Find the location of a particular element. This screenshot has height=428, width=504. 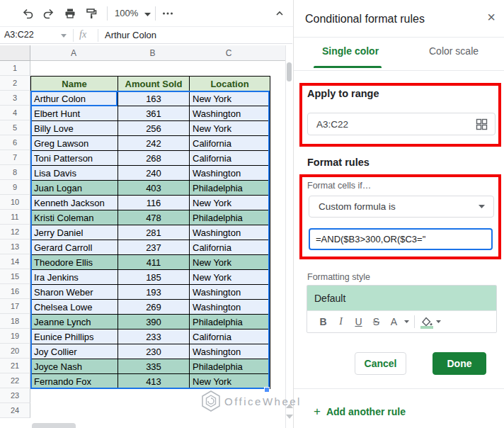

row-header-16: 16 is located at coordinates (16, 292).